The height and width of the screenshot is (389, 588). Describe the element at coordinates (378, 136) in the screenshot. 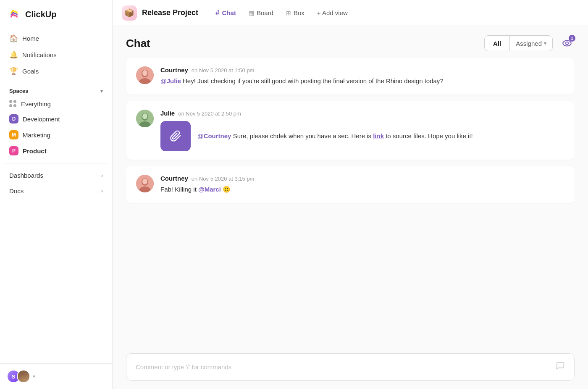

I see `source-link: link` at that location.